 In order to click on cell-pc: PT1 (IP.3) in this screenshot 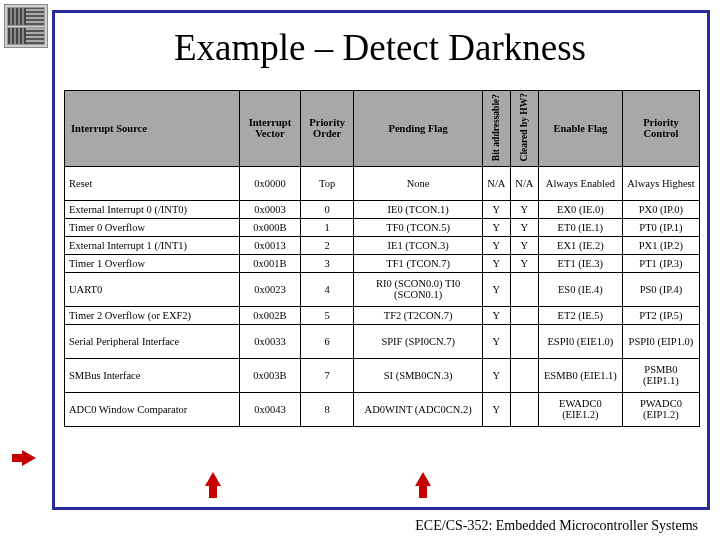, I will do `click(660, 263)`.